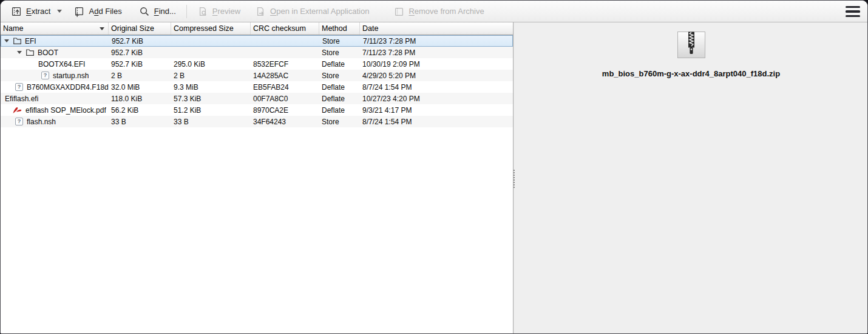  I want to click on column-header-crc: CRC checksum, so click(285, 28).